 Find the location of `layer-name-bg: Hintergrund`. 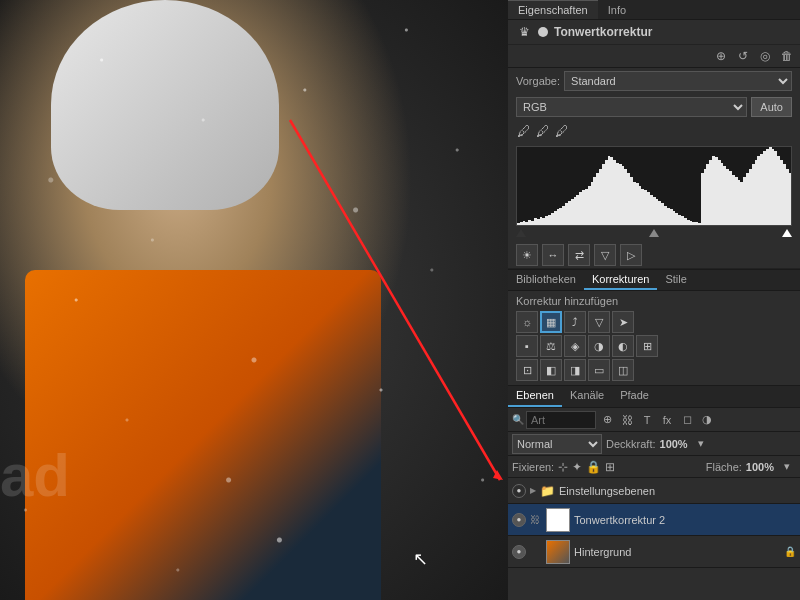

layer-name-bg: Hintergrund is located at coordinates (677, 552).